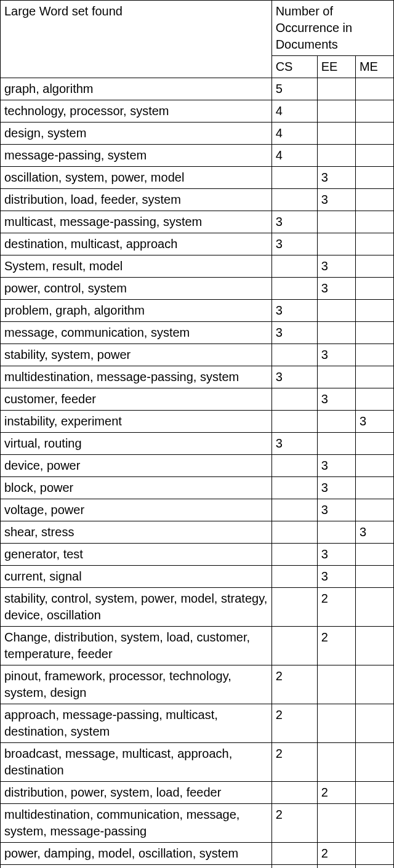 Image resolution: width=394 pixels, height=868 pixels. Describe the element at coordinates (137, 178) in the screenshot. I see `wordset-cell: oscillation, system, power, model` at that location.